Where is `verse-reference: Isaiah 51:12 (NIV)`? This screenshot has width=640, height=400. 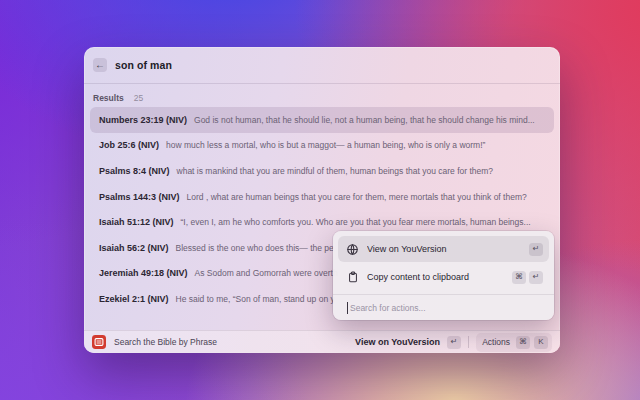
verse-reference: Isaiah 51:12 (NIV) is located at coordinates (136, 222).